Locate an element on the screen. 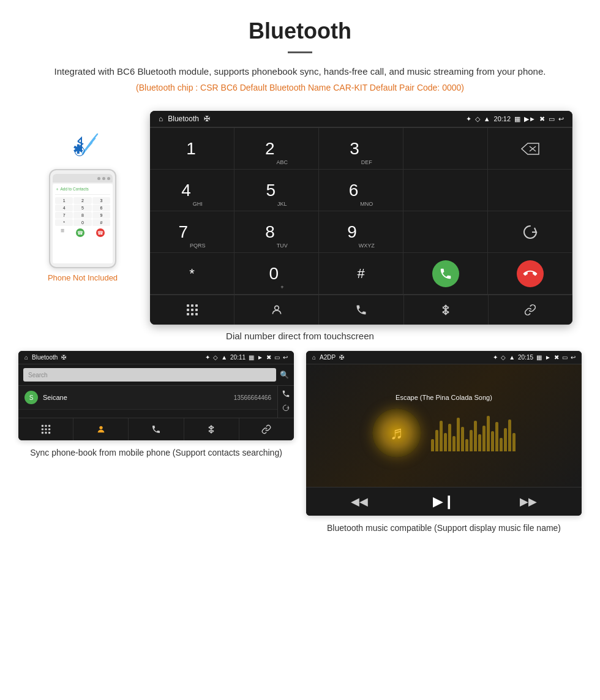 The image size is (600, 700). pb-home-icon: ⌂ is located at coordinates (26, 358).